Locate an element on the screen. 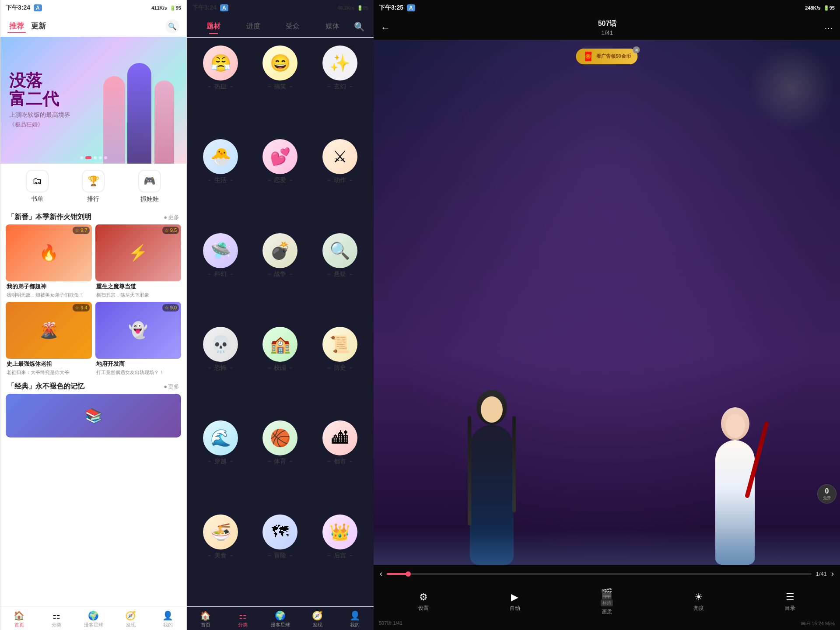  manga-title-3: 史上最强炼体老祖 is located at coordinates (49, 364).